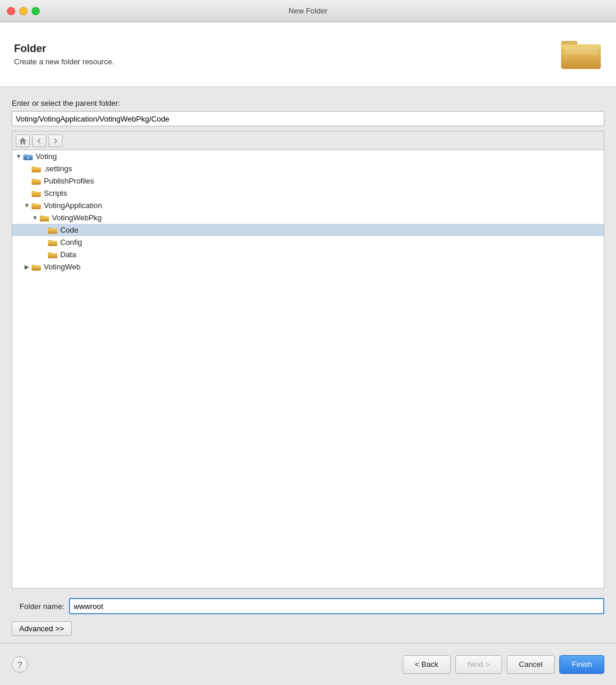 This screenshot has width=616, height=685. Describe the element at coordinates (53, 242) in the screenshot. I see `folder-icon-config` at that location.